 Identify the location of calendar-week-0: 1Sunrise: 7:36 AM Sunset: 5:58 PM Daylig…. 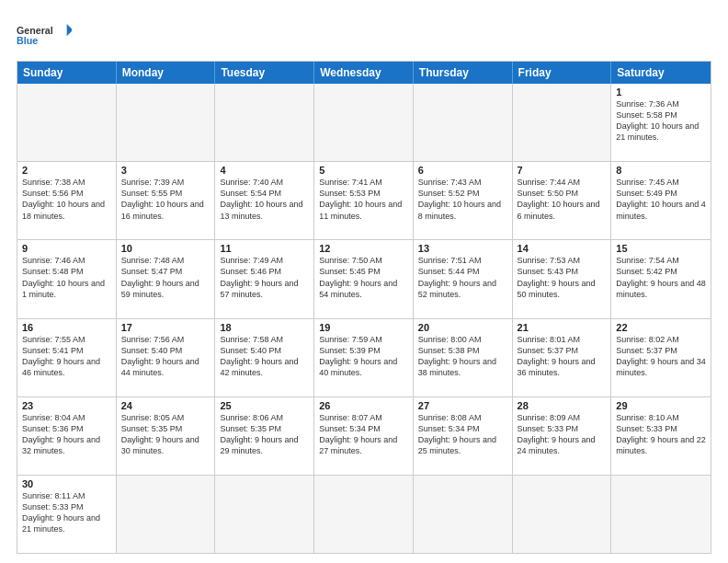
(364, 122).